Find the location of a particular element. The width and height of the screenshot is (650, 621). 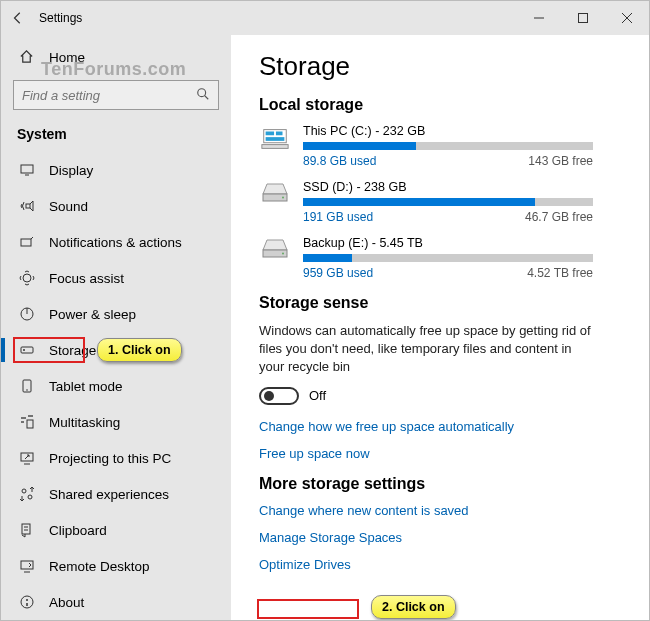

drive-row: This PC (C:) - 232 GB89.8 GB used143 GB … is located at coordinates (443, 146).